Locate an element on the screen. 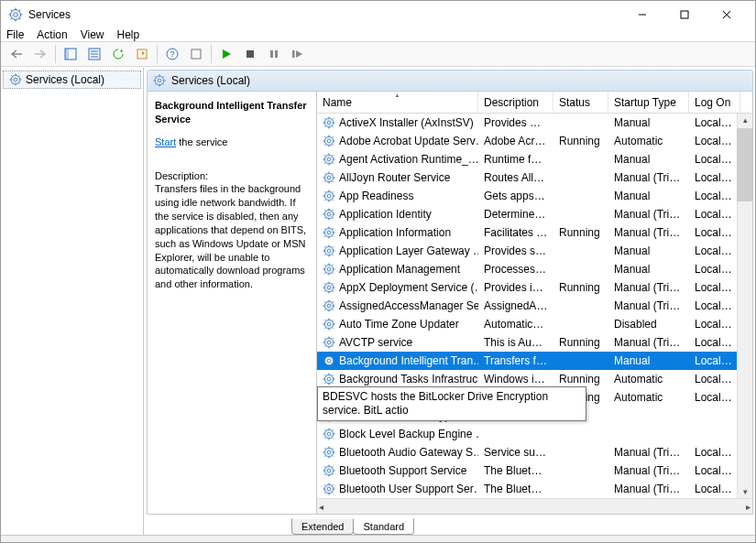  description-body: Transfers files in the background using … is located at coordinates (231, 236).